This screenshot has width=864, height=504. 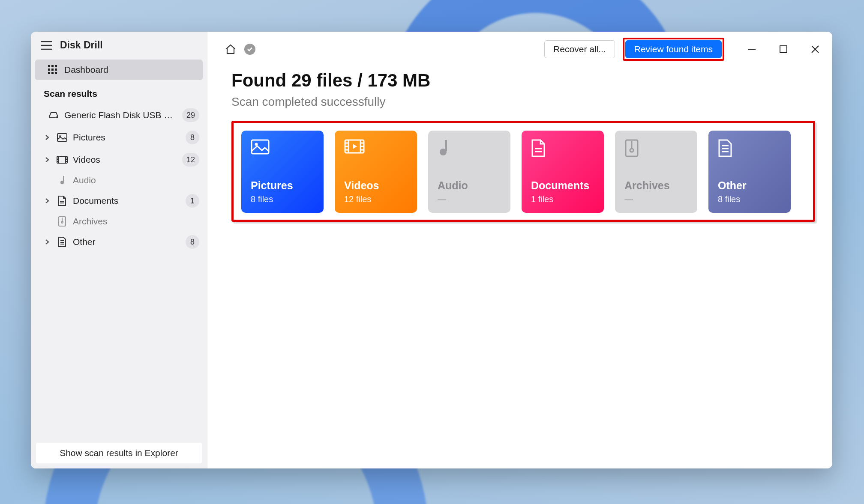 What do you see at coordinates (192, 201) in the screenshot?
I see `count-badge: 1` at bounding box center [192, 201].